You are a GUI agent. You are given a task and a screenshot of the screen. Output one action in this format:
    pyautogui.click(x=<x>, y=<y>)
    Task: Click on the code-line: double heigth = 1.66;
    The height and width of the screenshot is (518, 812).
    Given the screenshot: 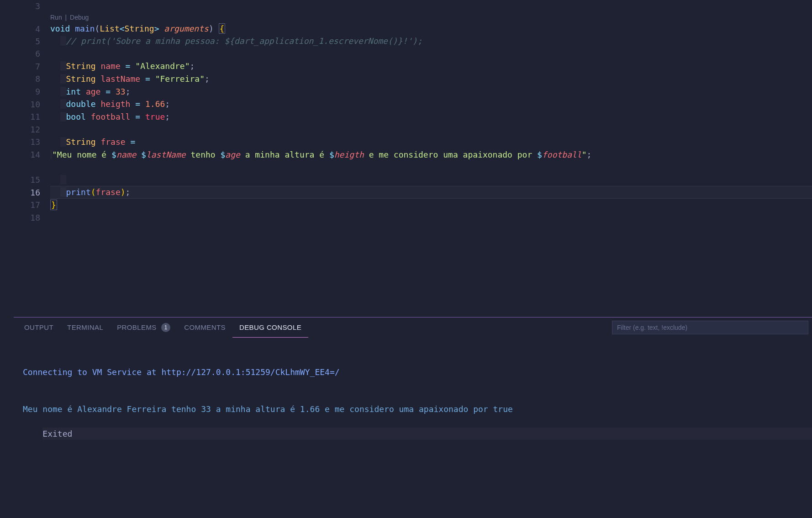 What is the action you would take?
    pyautogui.click(x=431, y=104)
    